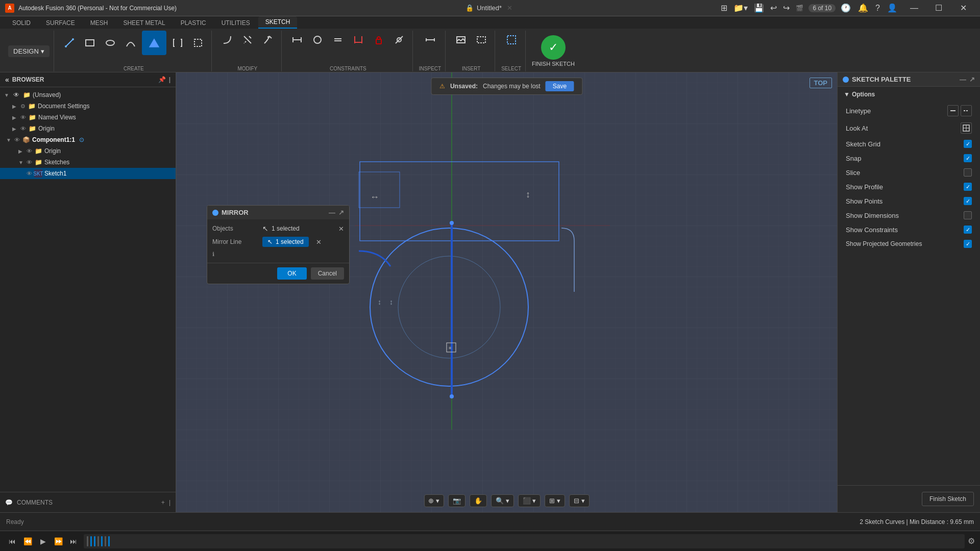 This screenshot has height=551, width=980. Describe the element at coordinates (478, 501) in the screenshot. I see `pan-btn: ✋` at that location.